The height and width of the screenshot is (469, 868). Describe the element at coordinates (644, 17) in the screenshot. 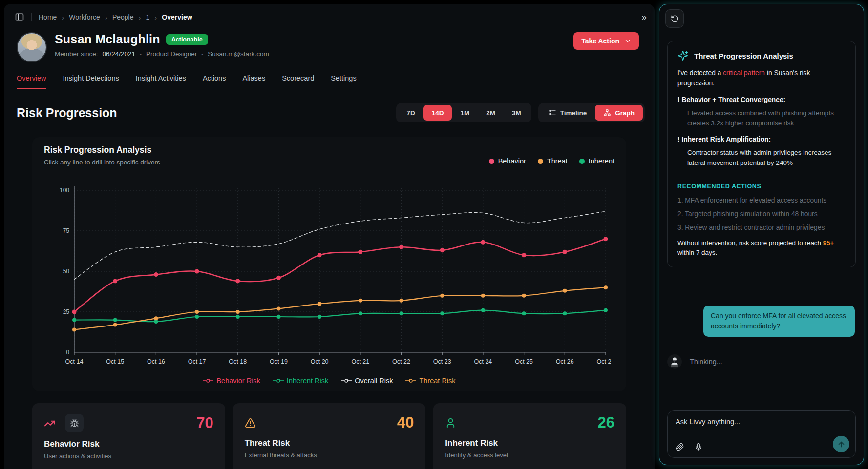

I see `chevrons-right-icon: »` at that location.